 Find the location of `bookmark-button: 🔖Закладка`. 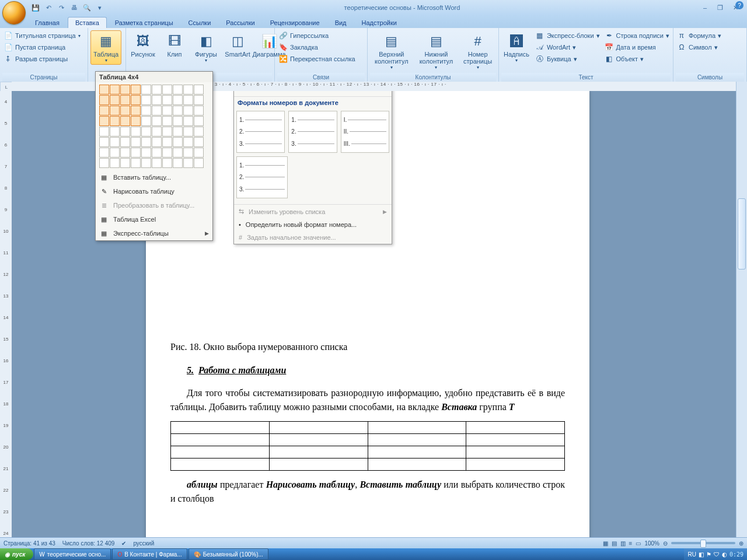

bookmark-button: 🔖Закладка is located at coordinates (298, 47).